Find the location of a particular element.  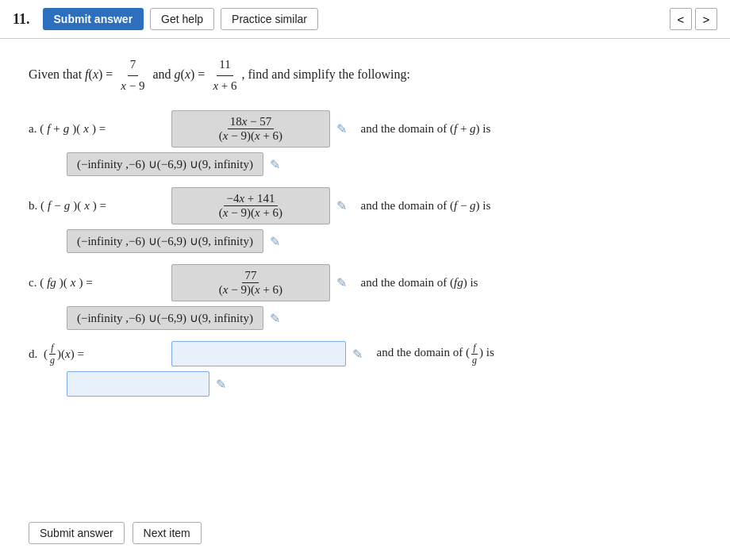

problem-number: 11. is located at coordinates (21, 19).